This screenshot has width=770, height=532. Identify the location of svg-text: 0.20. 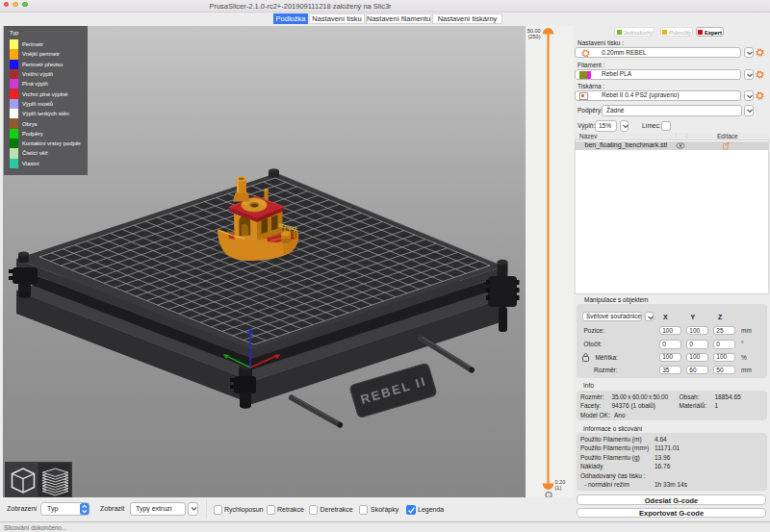
(560, 482).